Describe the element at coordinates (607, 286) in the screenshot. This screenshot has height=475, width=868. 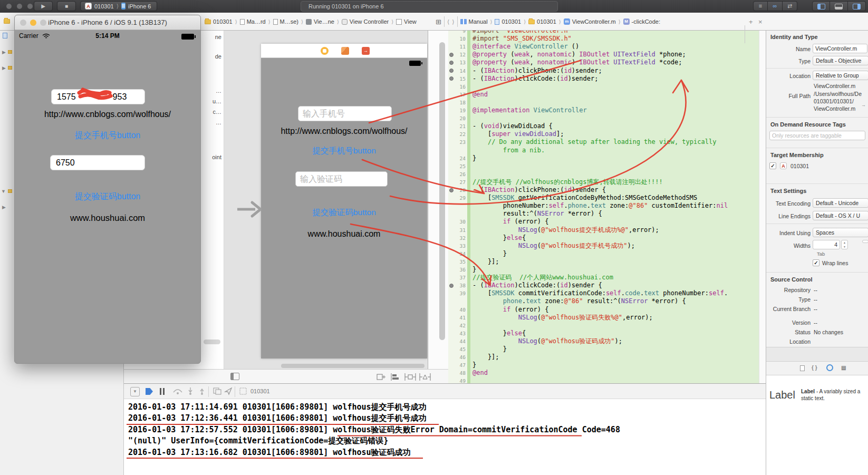
I see `code-line: 38- (IBAction)clickCode:(id)sender {` at that location.